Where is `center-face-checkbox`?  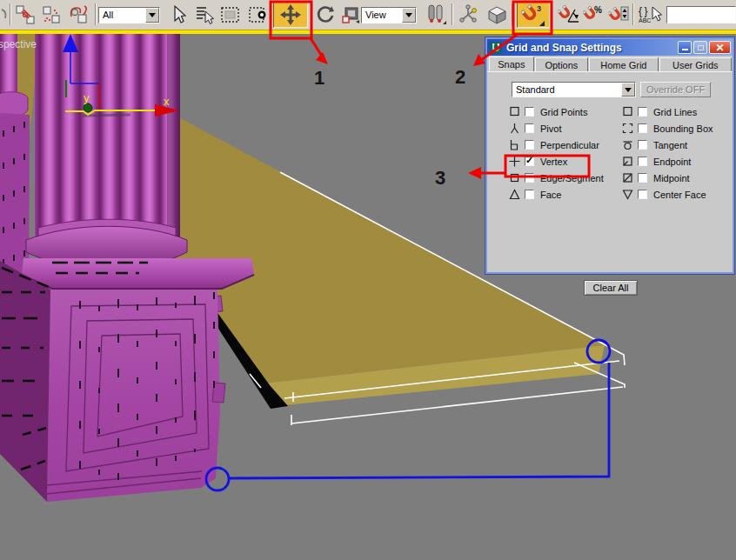
center-face-checkbox is located at coordinates (642, 195).